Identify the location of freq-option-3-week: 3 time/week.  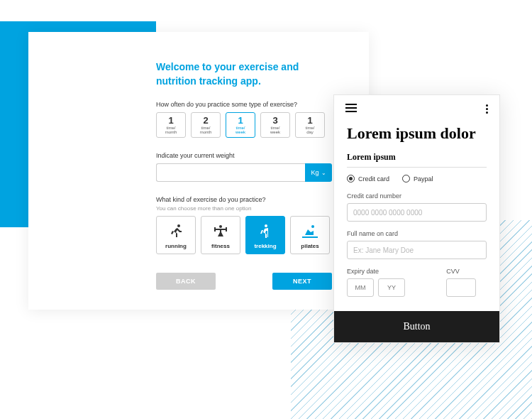
(275, 125).